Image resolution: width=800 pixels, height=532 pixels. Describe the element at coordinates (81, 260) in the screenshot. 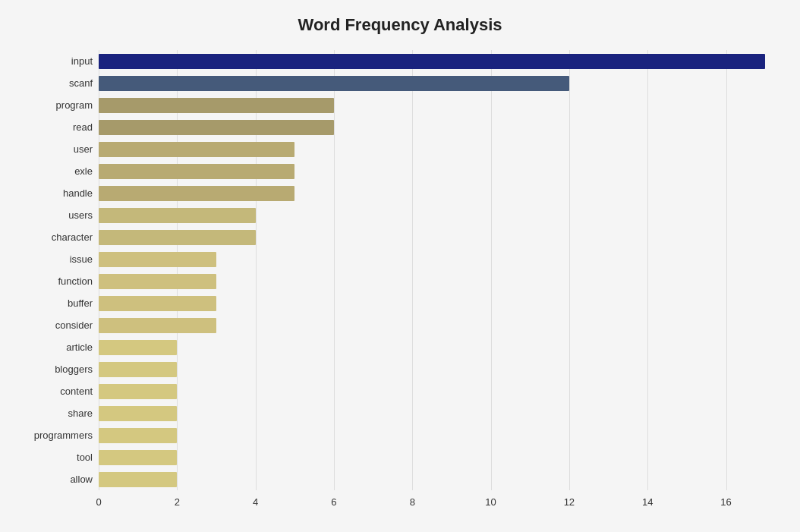

I see `y-label: issue` at that location.